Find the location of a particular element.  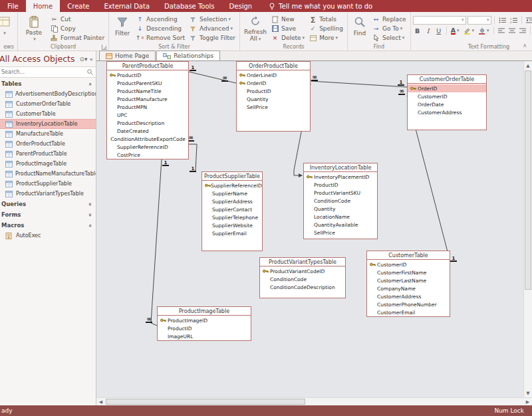

relationship-line-orderproduct-customerorder is located at coordinates (359, 84).